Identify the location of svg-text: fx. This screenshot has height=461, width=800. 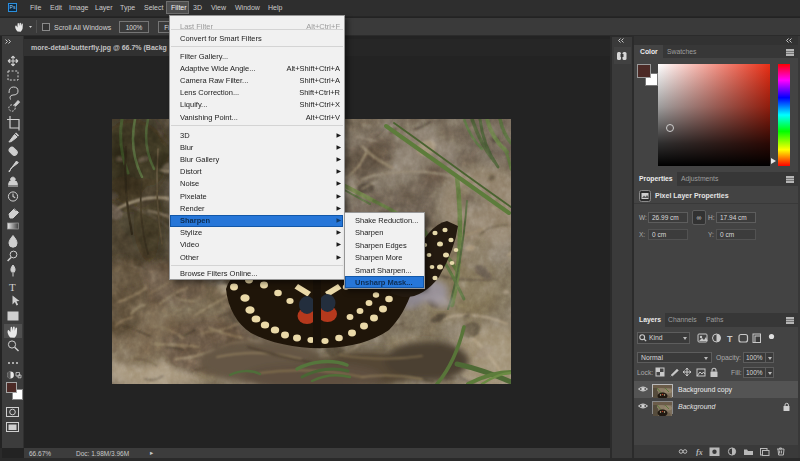
(700, 452).